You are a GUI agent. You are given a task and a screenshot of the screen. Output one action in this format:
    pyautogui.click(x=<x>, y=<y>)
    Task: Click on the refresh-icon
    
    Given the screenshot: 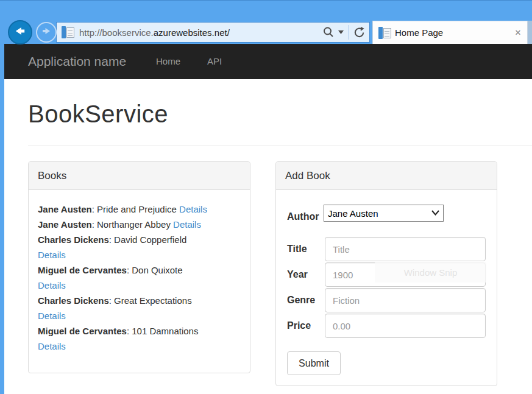 What is the action you would take?
    pyautogui.click(x=360, y=33)
    